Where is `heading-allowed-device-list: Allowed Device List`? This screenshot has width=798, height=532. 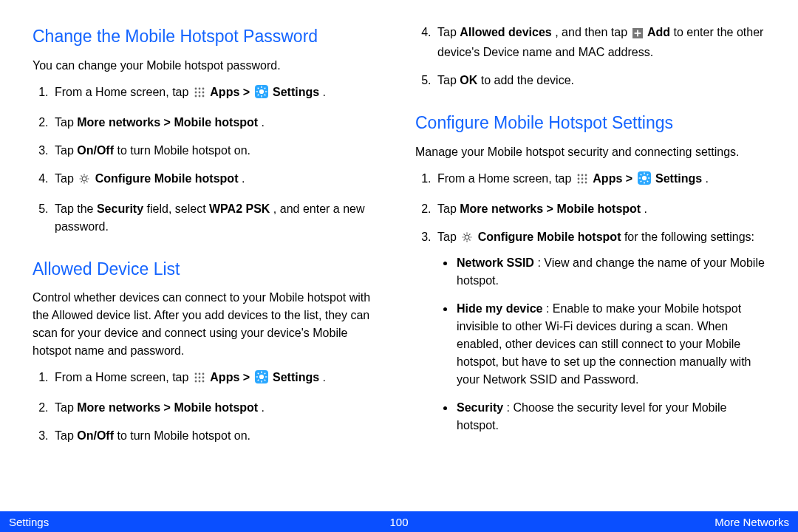
heading-allowed-device-list: Allowed Device List is located at coordinates (211, 269).